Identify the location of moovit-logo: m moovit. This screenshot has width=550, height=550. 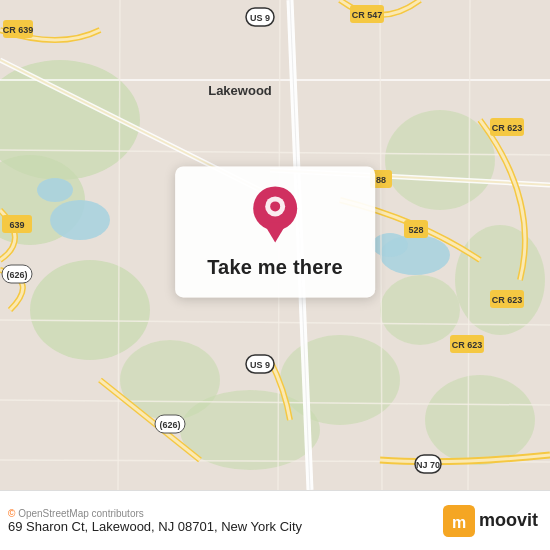
(490, 521).